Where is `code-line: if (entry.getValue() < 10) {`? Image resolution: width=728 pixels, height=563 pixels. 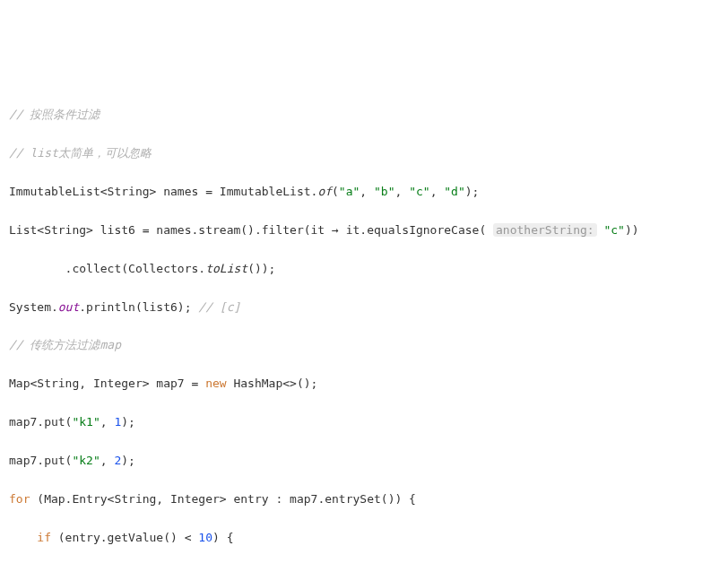 code-line: if (entry.getValue() < 10) { is located at coordinates (364, 538).